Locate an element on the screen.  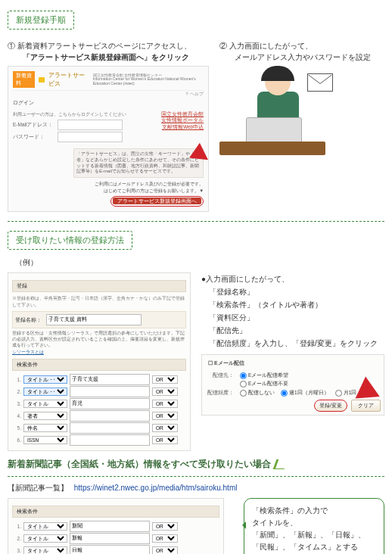
condition-row: 2.タイトル・件名OR is located at coordinates (99, 392).